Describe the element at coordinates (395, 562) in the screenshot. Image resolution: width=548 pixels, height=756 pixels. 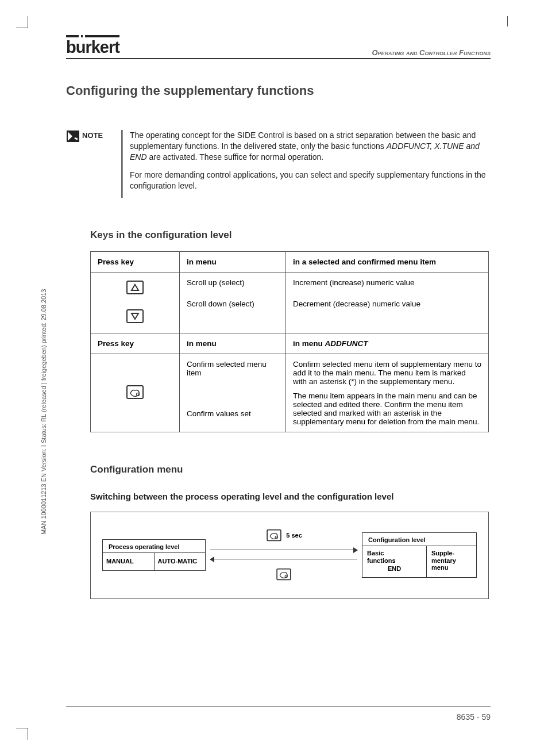
I see `basic-functions-cell: Basic functions END` at that location.